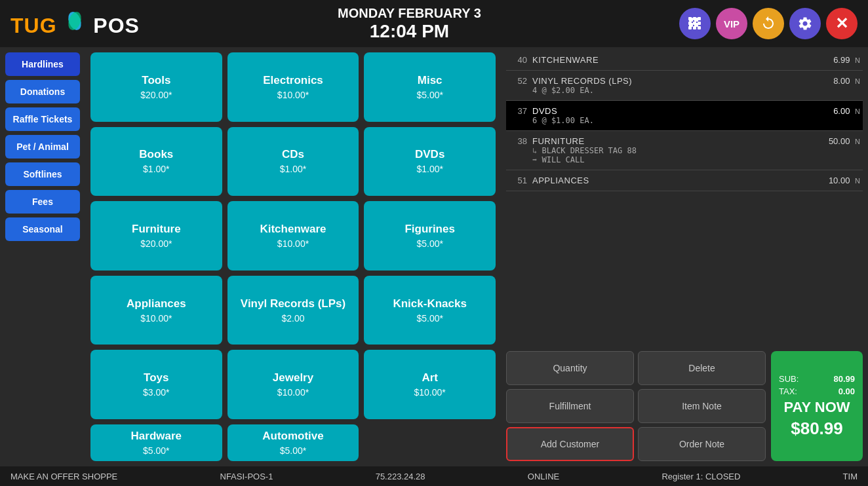 The image size is (868, 486). I want to click on vip-button: VIP, so click(732, 24).